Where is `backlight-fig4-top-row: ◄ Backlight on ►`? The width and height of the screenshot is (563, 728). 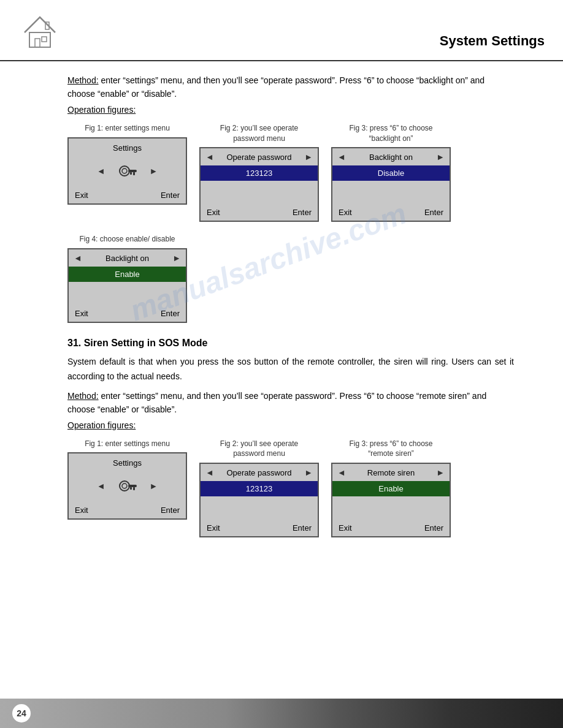
backlight-fig4-top-row: ◄ Backlight on ► is located at coordinates (128, 258).